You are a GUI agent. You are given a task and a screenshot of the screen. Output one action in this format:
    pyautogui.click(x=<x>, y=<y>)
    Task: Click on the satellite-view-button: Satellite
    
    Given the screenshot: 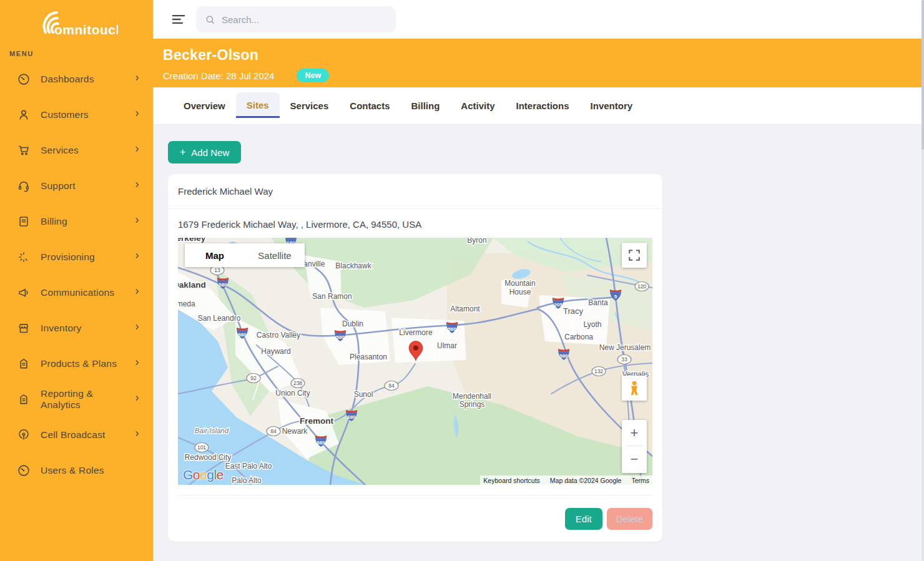 What is the action you would take?
    pyautogui.click(x=275, y=255)
    